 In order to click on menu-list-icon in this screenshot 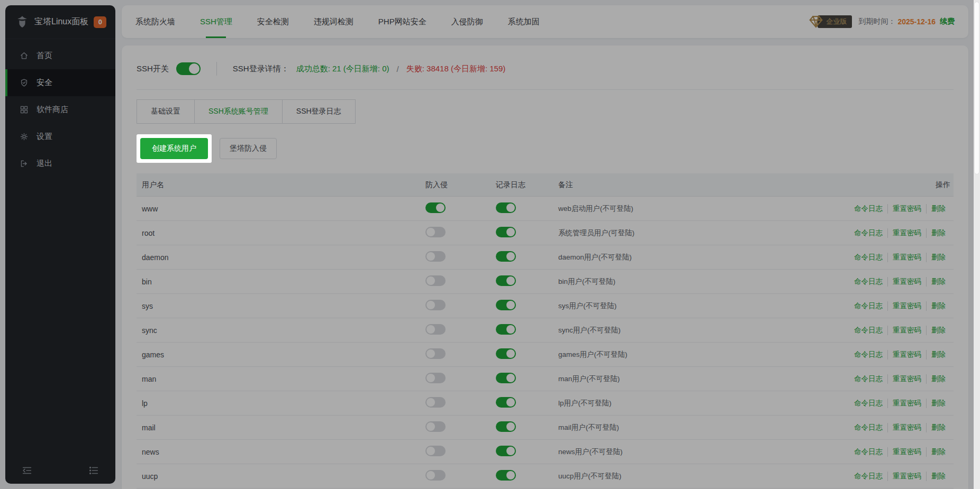, I will do `click(94, 470)`.